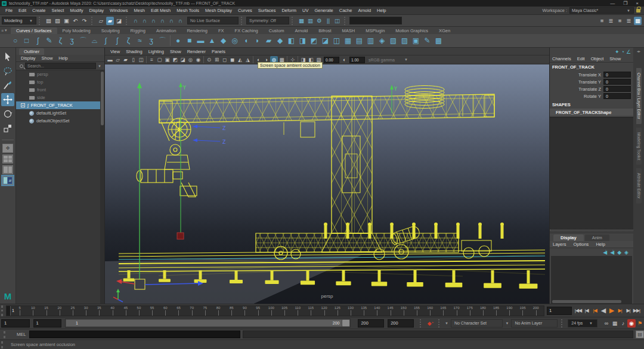 This screenshot has width=644, height=349. Describe the element at coordinates (223, 41) in the screenshot. I see `nurbs-plane-icon: ◆` at that location.